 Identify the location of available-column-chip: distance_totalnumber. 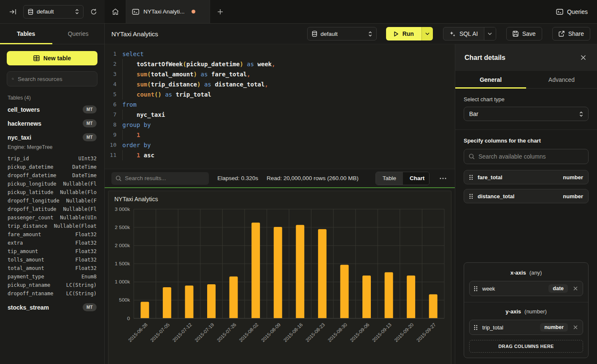
(526, 196).